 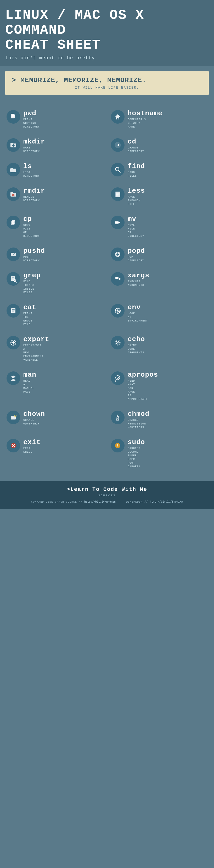 I want to click on title-line3: CHEAT SHEET, so click(x=53, y=45).